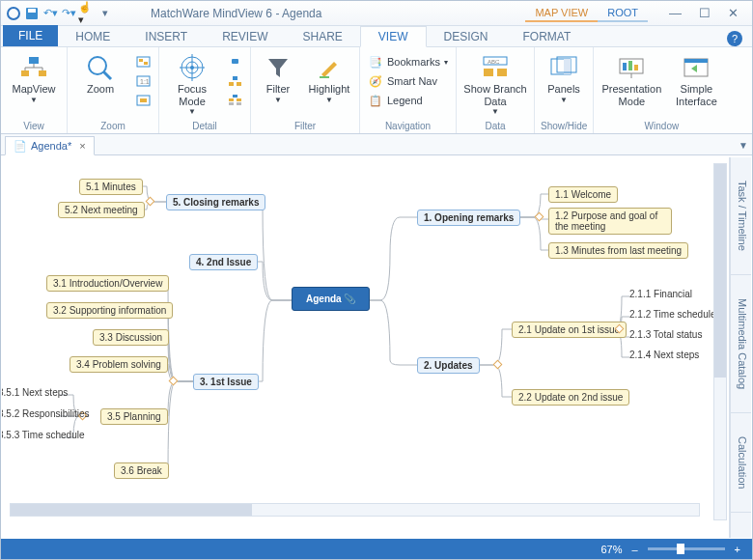  What do you see at coordinates (131, 338) in the screenshot?
I see `node-3-3: 3.3 Discussion` at bounding box center [131, 338].